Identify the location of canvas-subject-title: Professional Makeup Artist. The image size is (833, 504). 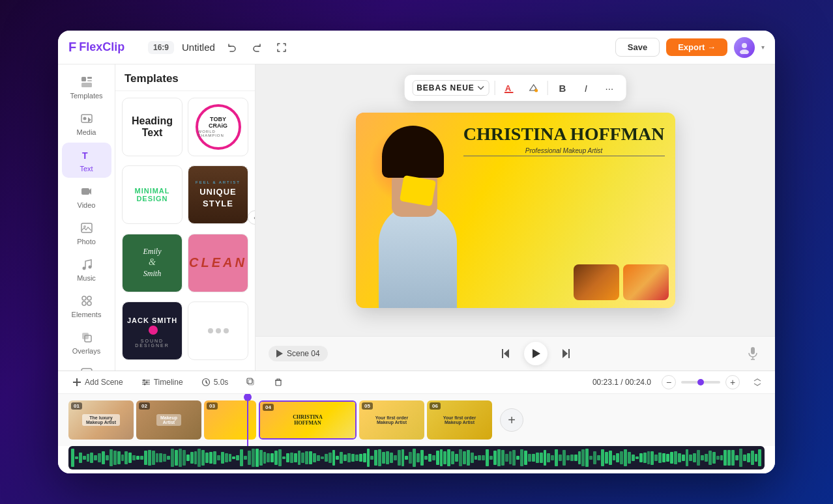
(564, 152).